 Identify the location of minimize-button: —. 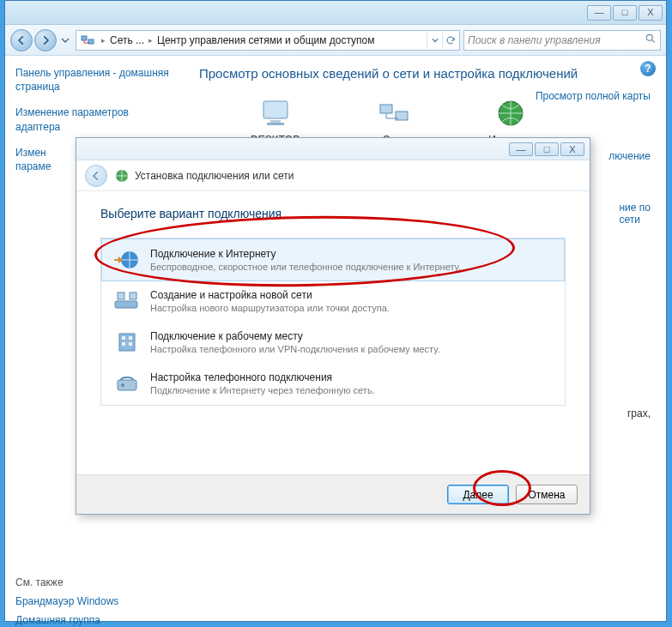
(599, 13).